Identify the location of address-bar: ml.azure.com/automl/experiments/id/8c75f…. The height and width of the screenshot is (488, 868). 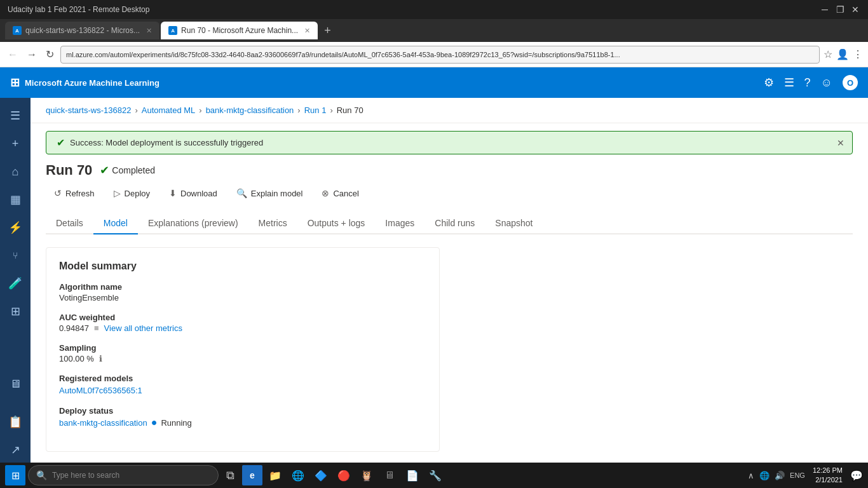
(440, 55).